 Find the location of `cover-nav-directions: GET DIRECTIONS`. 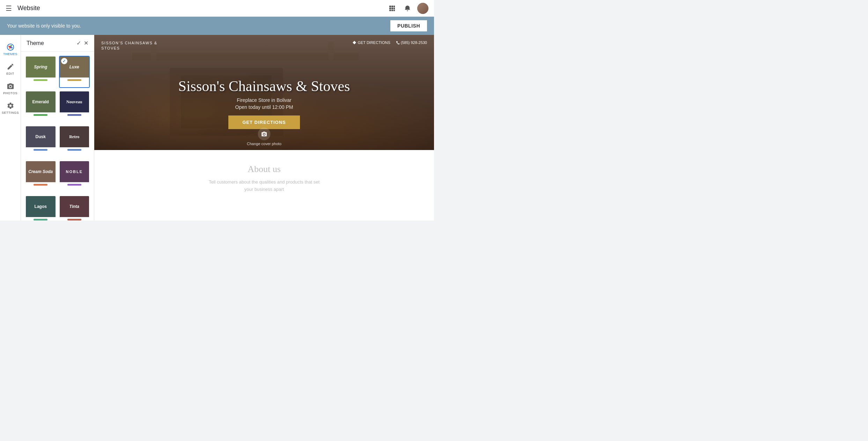

cover-nav-directions: GET DIRECTIONS is located at coordinates (372, 43).